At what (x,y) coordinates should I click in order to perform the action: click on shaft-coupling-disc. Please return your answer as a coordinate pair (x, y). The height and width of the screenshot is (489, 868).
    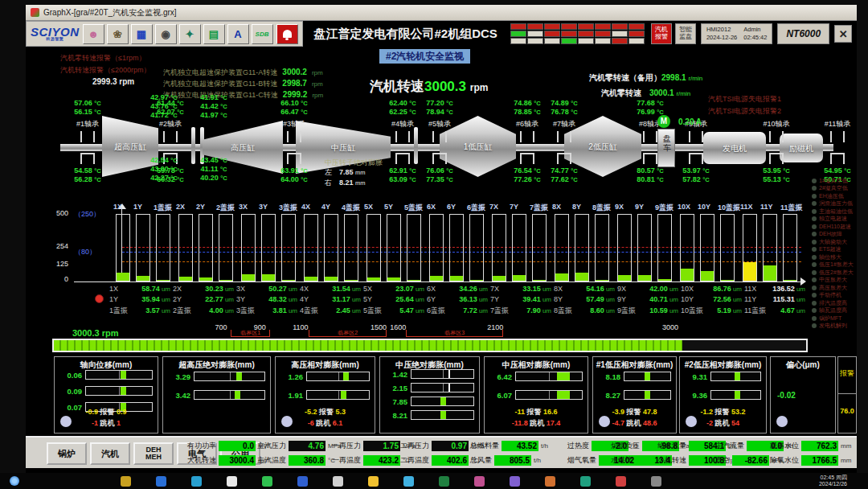
    Looking at the image, I should click on (416, 146).